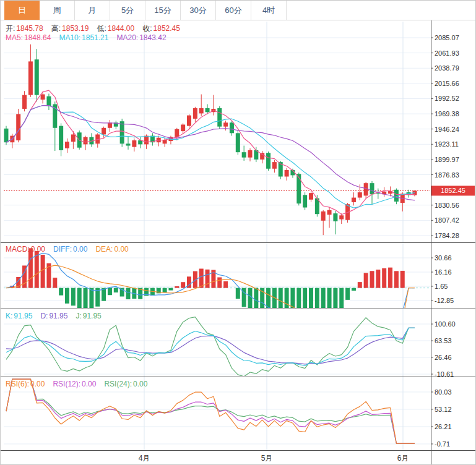  What do you see at coordinates (234, 10) in the screenshot?
I see `tab-60分: 60分` at bounding box center [234, 10].